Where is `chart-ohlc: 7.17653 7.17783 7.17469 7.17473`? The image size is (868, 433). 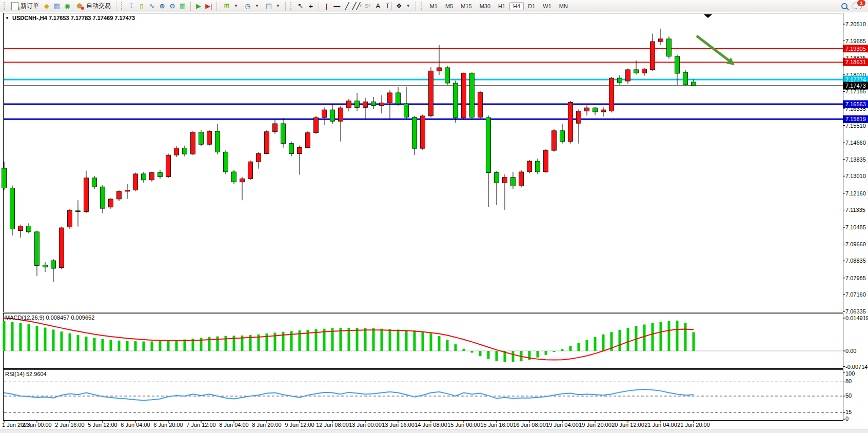 chart-ohlc: 7.17653 7.17783 7.17469 7.17473 is located at coordinates (92, 18).